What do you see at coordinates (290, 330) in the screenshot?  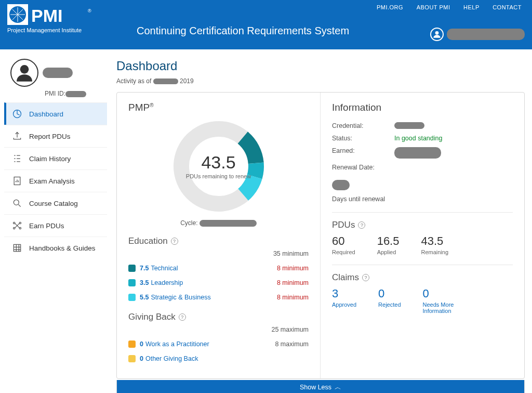 I see `giving-overall-max: 25 maximum` at bounding box center [290, 330].